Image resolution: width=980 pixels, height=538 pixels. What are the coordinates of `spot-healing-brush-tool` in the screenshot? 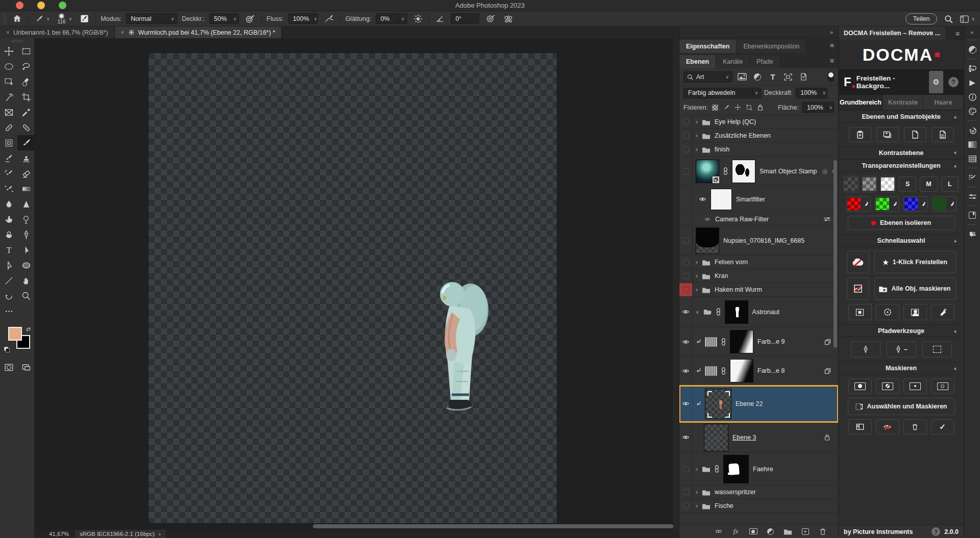 It's located at (9, 127).